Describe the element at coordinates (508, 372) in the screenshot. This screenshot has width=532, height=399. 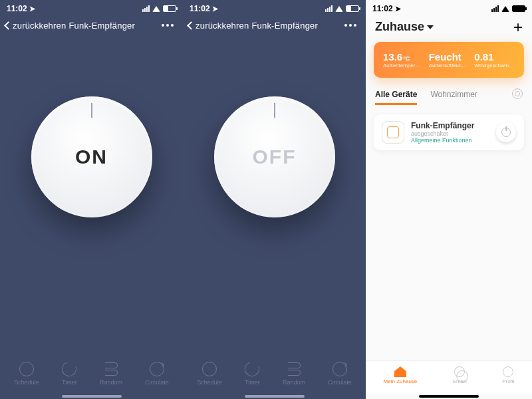
I see `profile-icon` at that location.